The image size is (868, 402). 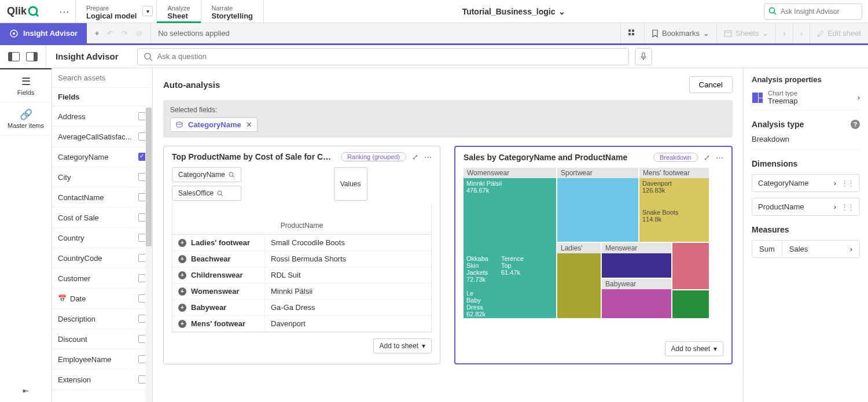 I want to click on link-icon: 🔗, so click(x=25, y=115).